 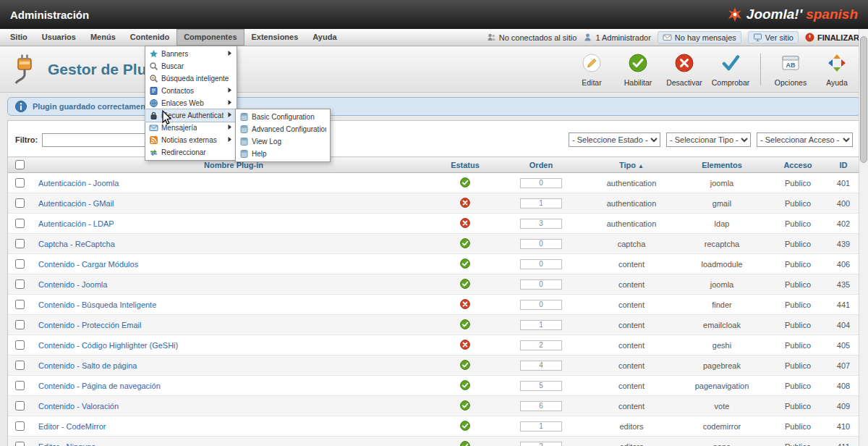 What do you see at coordinates (191, 116) in the screenshot?
I see `components-menu-item-isecure-authentication: iSecure Authentication` at bounding box center [191, 116].